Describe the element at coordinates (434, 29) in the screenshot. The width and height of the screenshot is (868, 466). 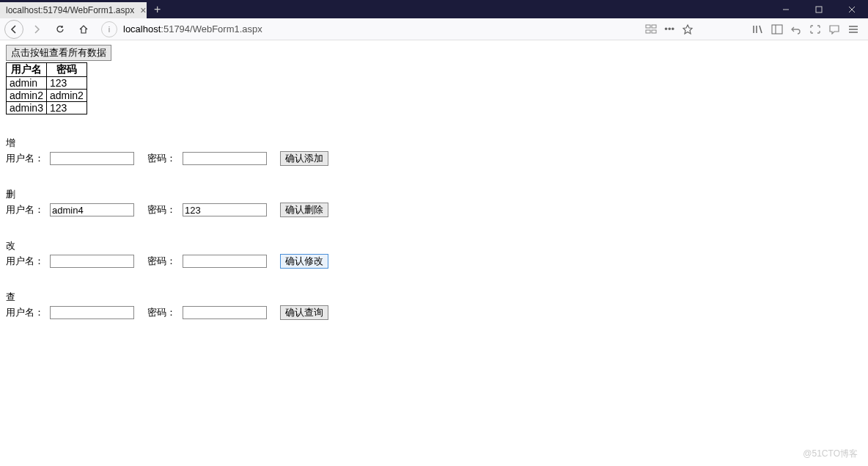
I see `browser-toolbar: i localhost:51794/WebForm1.aspx •••` at that location.